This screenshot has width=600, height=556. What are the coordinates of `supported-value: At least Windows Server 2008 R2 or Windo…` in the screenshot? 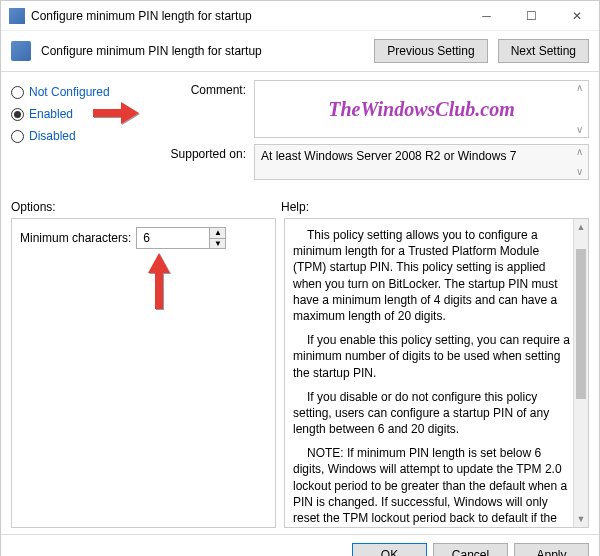 It's located at (388, 156).